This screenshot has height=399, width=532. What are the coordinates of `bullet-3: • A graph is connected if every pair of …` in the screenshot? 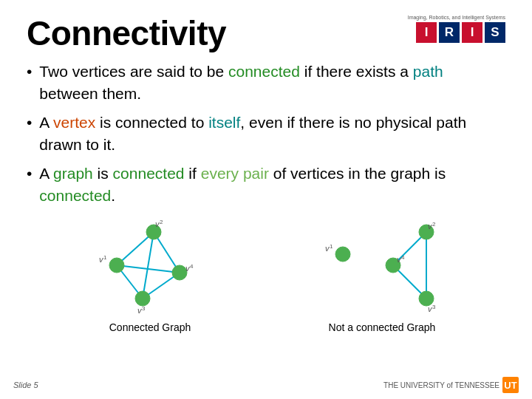 It's located at (266, 185).